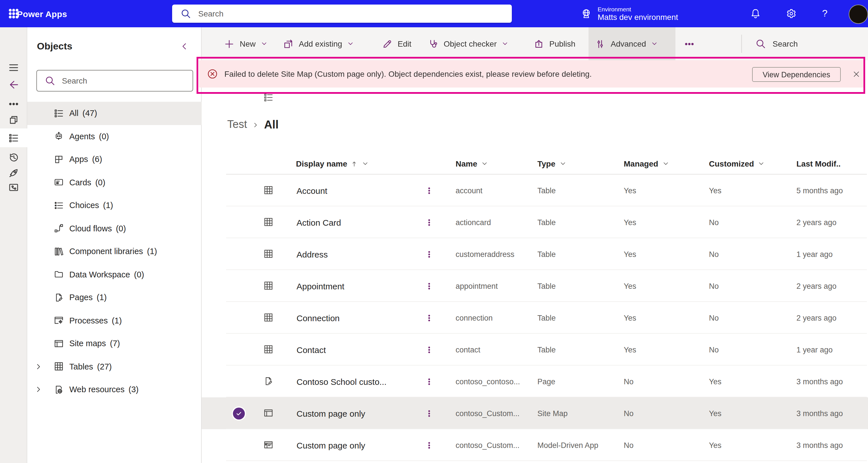 Image resolution: width=868 pixels, height=463 pixels. What do you see at coordinates (13, 187) in the screenshot?
I see `rail-item-source-control` at bounding box center [13, 187].